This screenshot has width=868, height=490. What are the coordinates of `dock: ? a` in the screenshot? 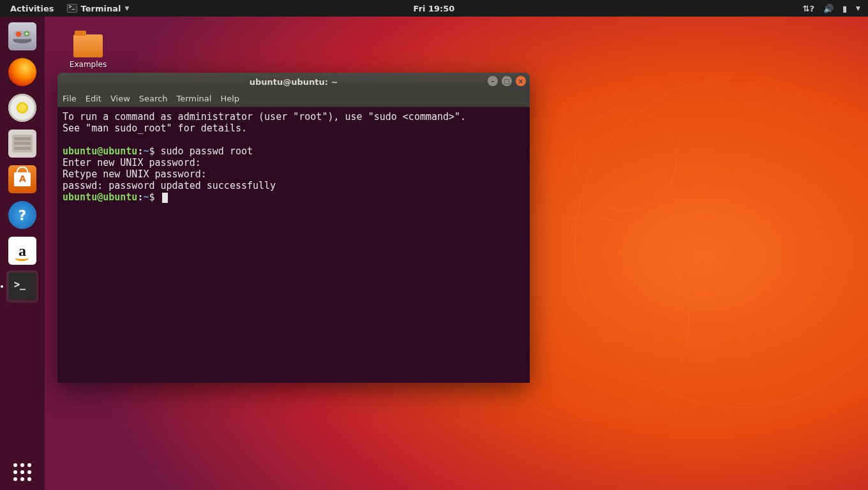 It's located at (22, 253).